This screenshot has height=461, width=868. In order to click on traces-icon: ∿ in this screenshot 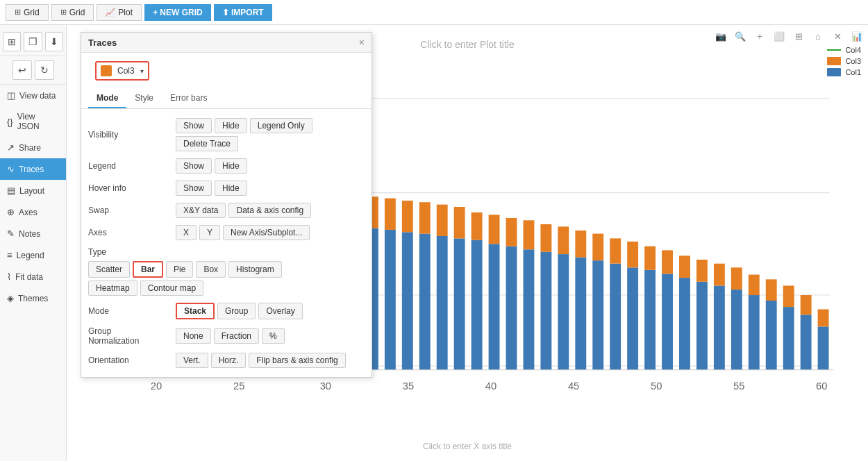, I will do `click(11, 169)`.